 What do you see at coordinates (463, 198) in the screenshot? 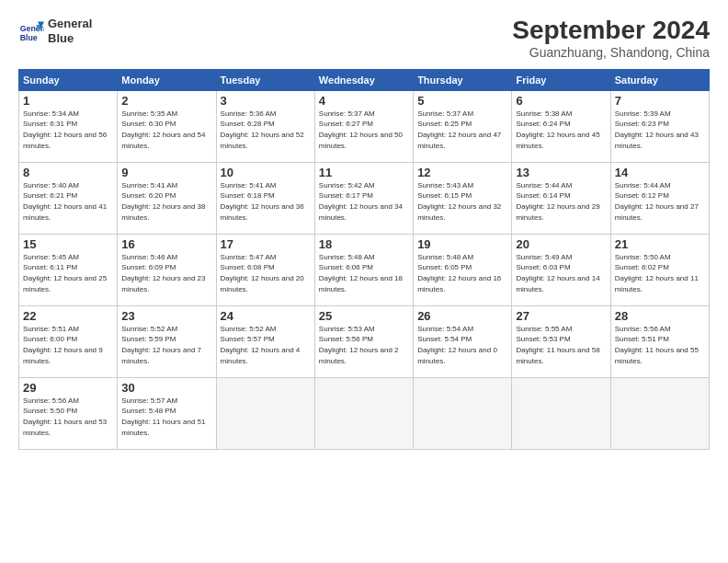
I see `table-row: 12Sunrise: 5:43 AMSunset: 6:15 PMDayligh…` at bounding box center [463, 198].